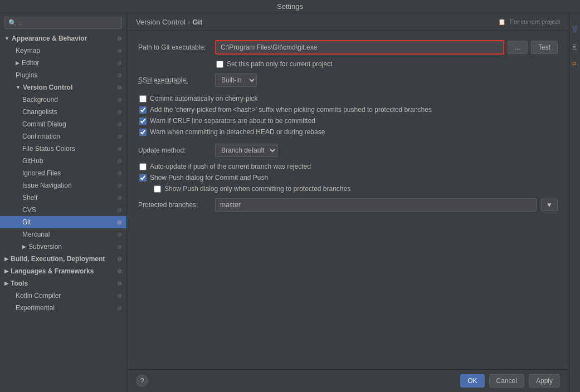  I want to click on cherry-pick-checkbox, so click(143, 99).